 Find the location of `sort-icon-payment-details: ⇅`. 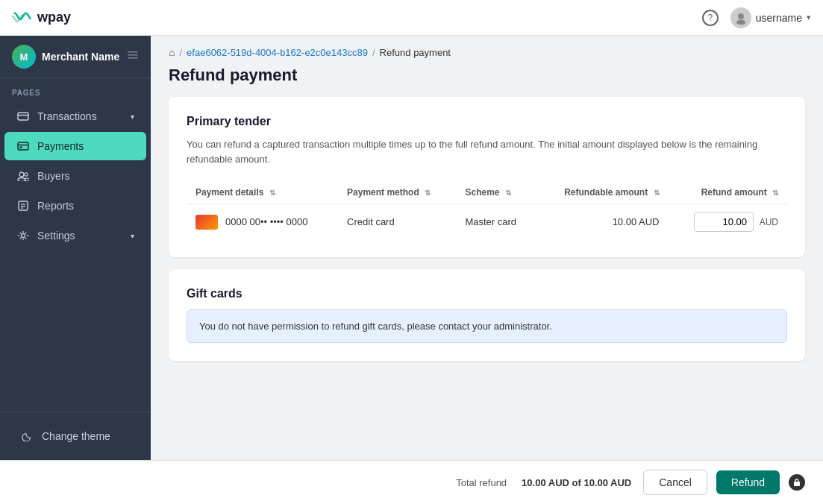

sort-icon-payment-details: ⇅ is located at coordinates (272, 192).